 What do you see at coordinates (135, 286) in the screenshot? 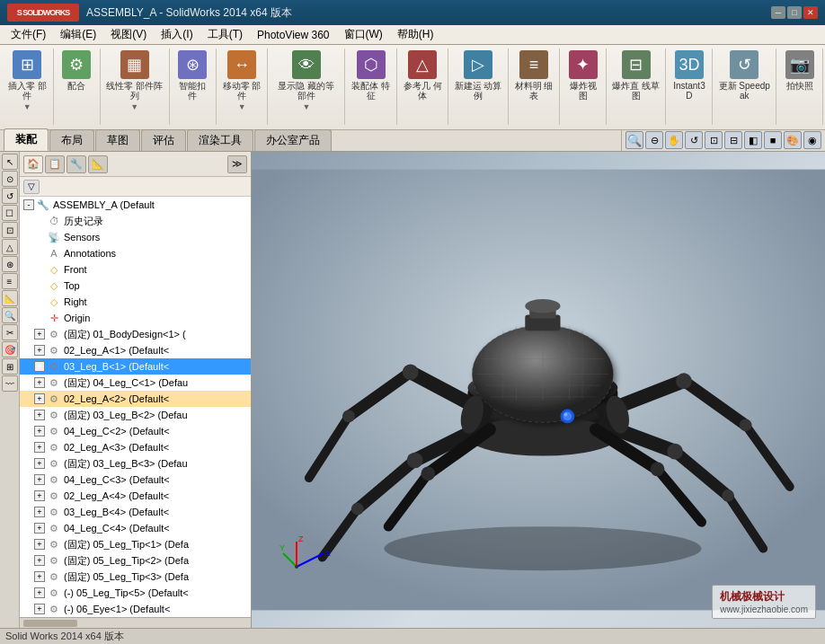
I see `tree-item-top: ◇ Top` at bounding box center [135, 286].